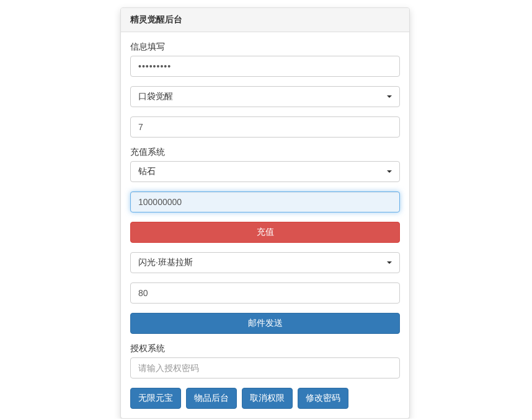  I want to click on item-select: 闪光·班基拉斯, so click(265, 263).